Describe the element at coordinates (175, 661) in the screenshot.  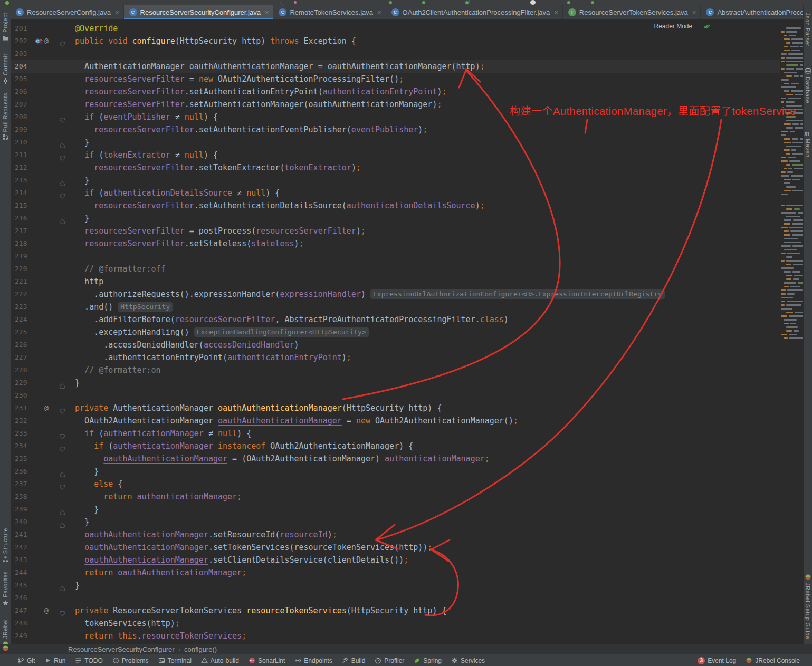
I see `status-item-terminal: Terminal` at that location.